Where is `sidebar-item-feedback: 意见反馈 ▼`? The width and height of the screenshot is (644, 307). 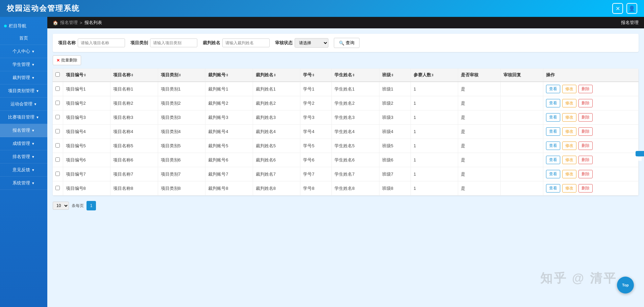 sidebar-item-feedback: 意见反馈 ▼ is located at coordinates (24, 170).